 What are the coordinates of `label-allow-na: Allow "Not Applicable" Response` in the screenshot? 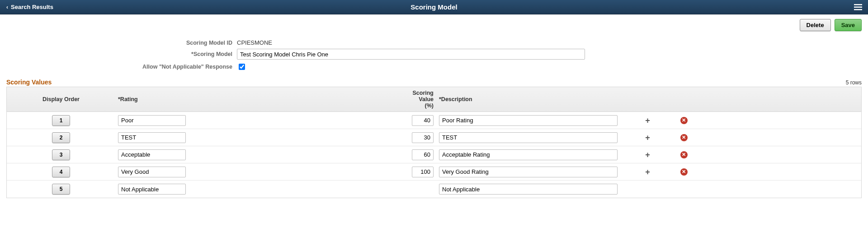 It's located at (122, 67).